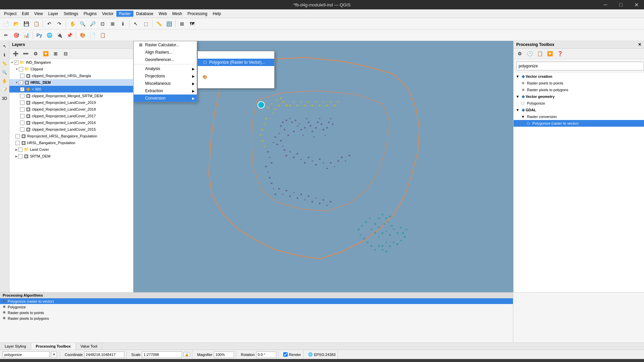  What do you see at coordinates (71, 14) in the screenshot?
I see `menu-settings: Settings` at bounding box center [71, 14].